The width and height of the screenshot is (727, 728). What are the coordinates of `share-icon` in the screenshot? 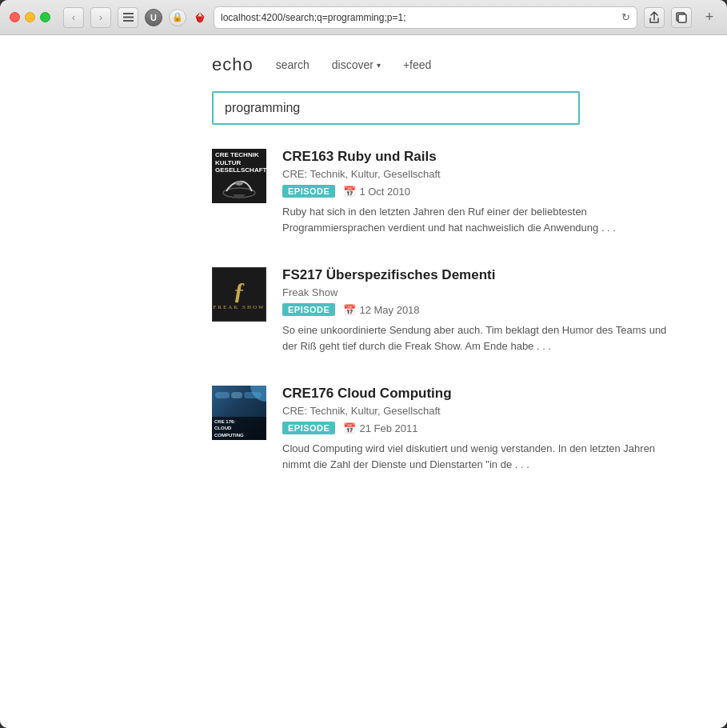 It's located at (654, 18).